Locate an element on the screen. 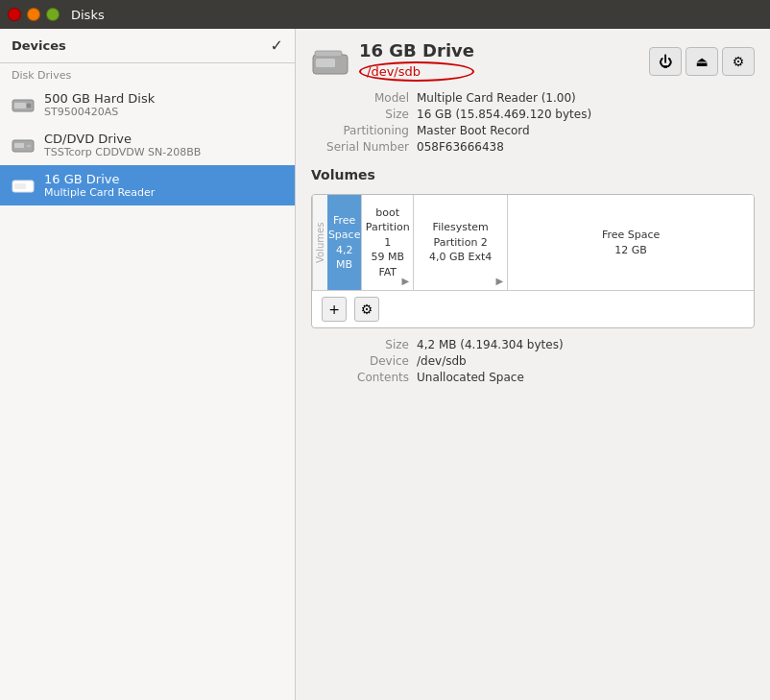 This screenshot has height=700, width=770. size-value: 16 GB (15.854.469.120 bytes) is located at coordinates (586, 114).